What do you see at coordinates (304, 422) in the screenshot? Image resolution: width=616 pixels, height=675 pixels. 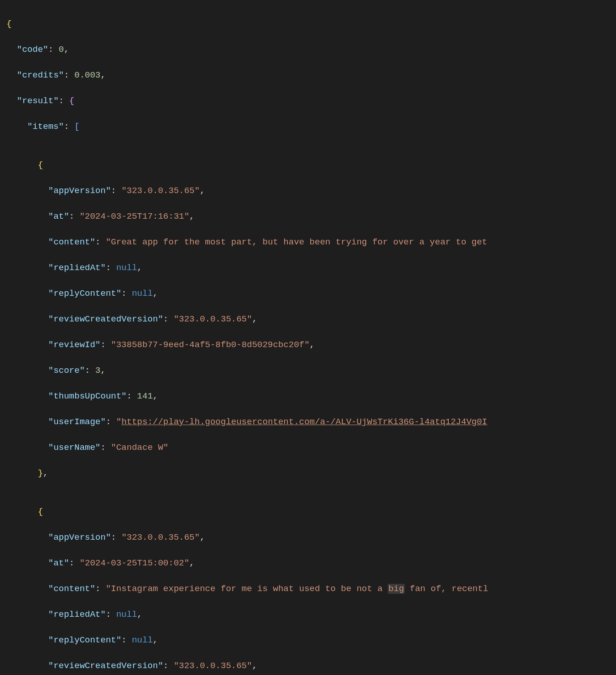 I see `user-image-link: https://play-lh.googleusercontent.com/a-…` at bounding box center [304, 422].